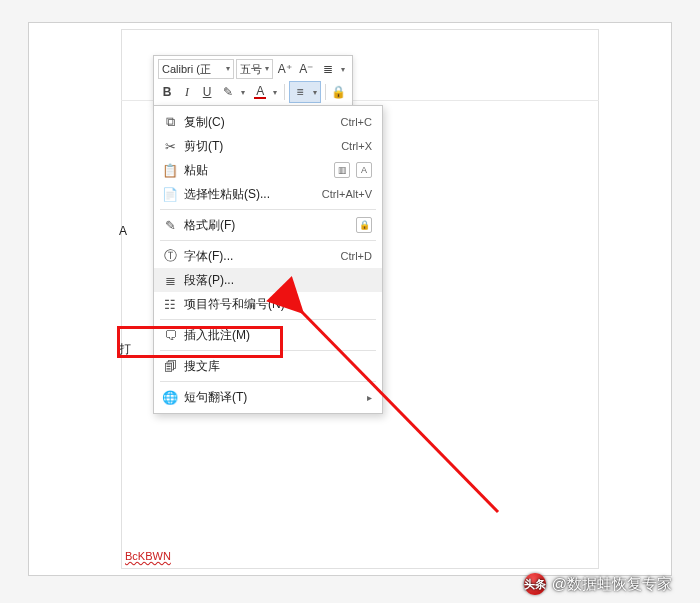 This screenshot has height=603, width=700. What do you see at coordinates (170, 256) in the screenshot?
I see `font-icon: Ⓣ` at bounding box center [170, 256].